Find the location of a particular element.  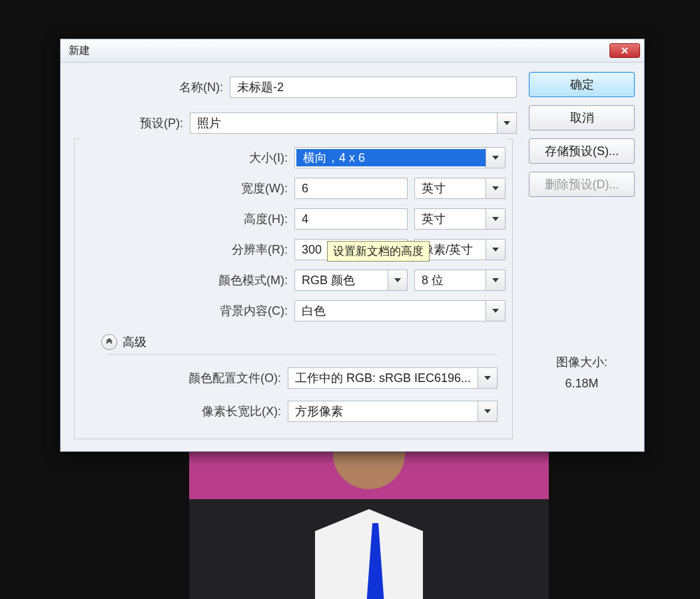

background-dropdown: 白色 is located at coordinates (400, 311).